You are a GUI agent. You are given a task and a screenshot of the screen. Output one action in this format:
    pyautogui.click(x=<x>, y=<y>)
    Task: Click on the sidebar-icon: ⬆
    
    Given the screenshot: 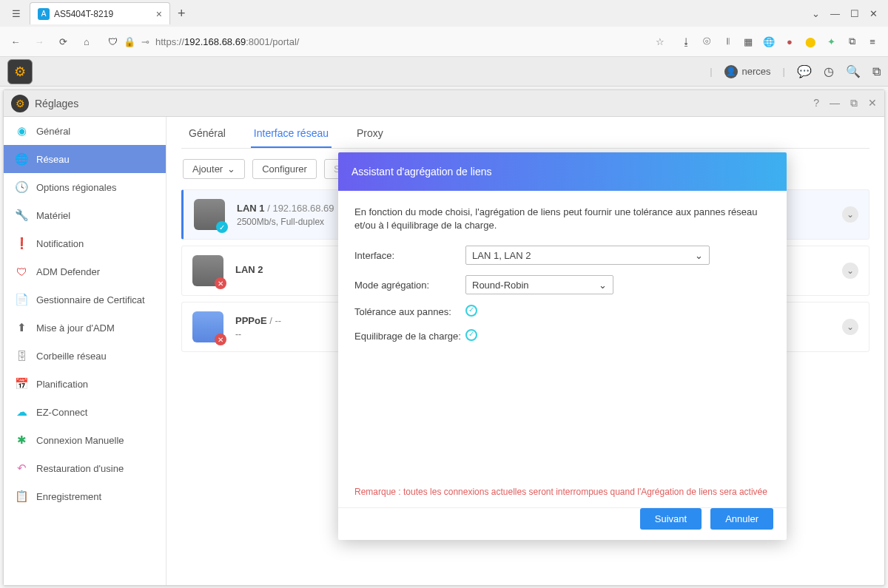 What is the action you would take?
    pyautogui.click(x=21, y=328)
    